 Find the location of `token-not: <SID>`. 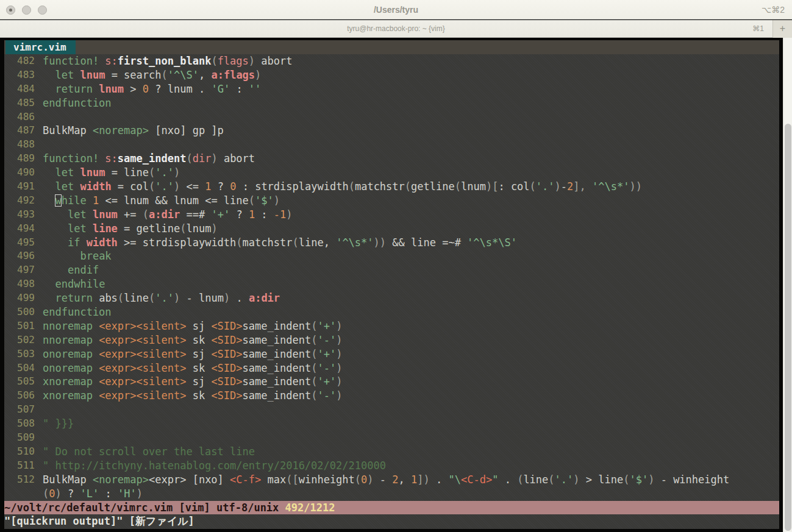

token-not: <SID> is located at coordinates (227, 381).